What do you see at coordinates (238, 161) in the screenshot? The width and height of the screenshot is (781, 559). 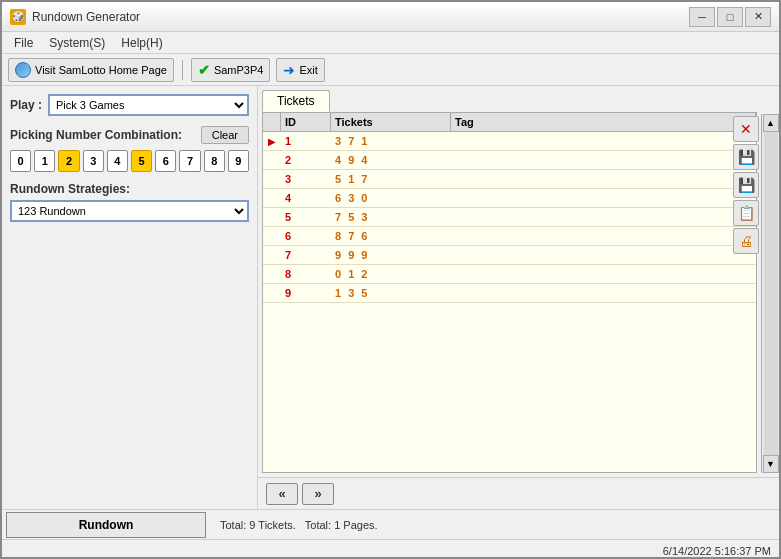 I see `number-btn-9: 9` at bounding box center [238, 161].